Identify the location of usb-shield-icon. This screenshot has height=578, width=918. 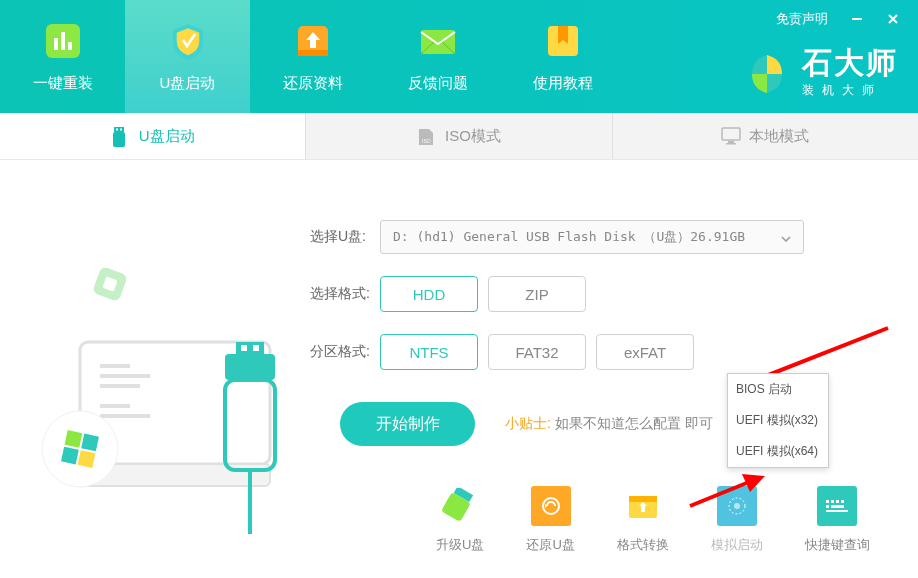
(188, 41).